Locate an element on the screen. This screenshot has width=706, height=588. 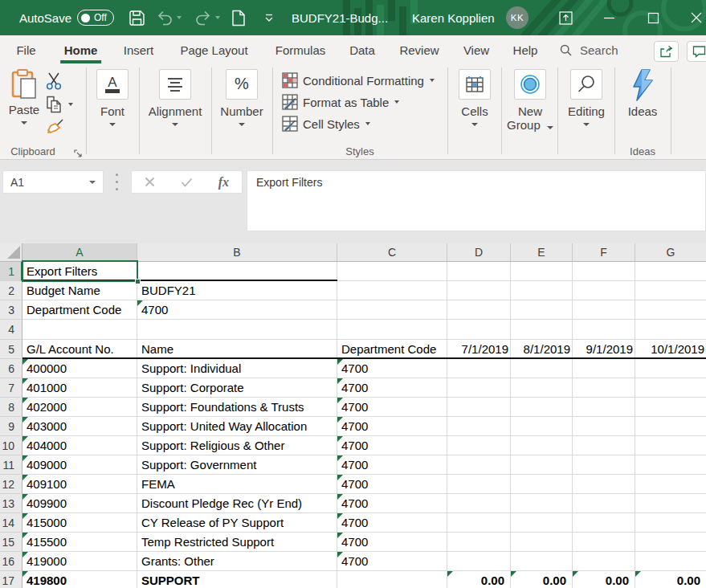
search-control: Search is located at coordinates (590, 50).